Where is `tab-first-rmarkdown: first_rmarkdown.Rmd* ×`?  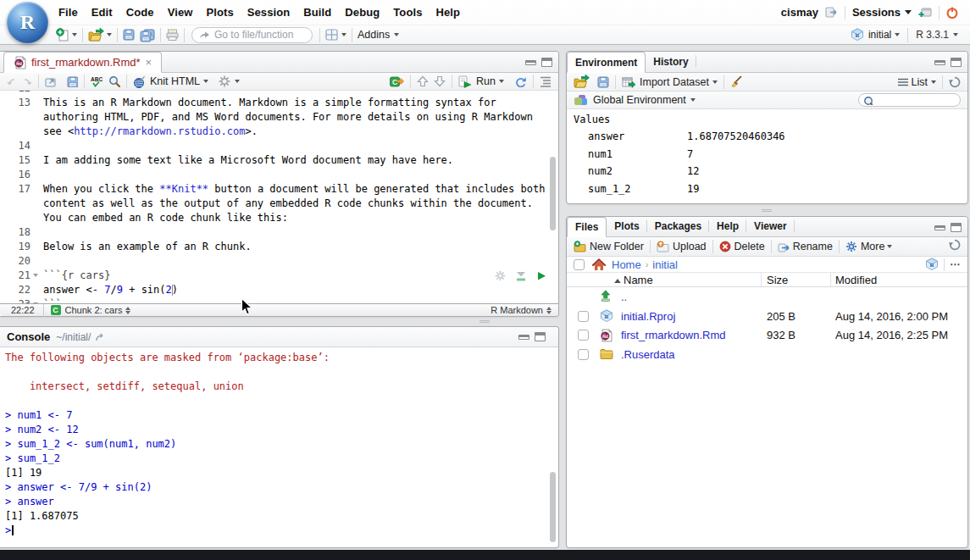
tab-first-rmarkdown: first_rmarkdown.Rmd* × is located at coordinates (83, 63).